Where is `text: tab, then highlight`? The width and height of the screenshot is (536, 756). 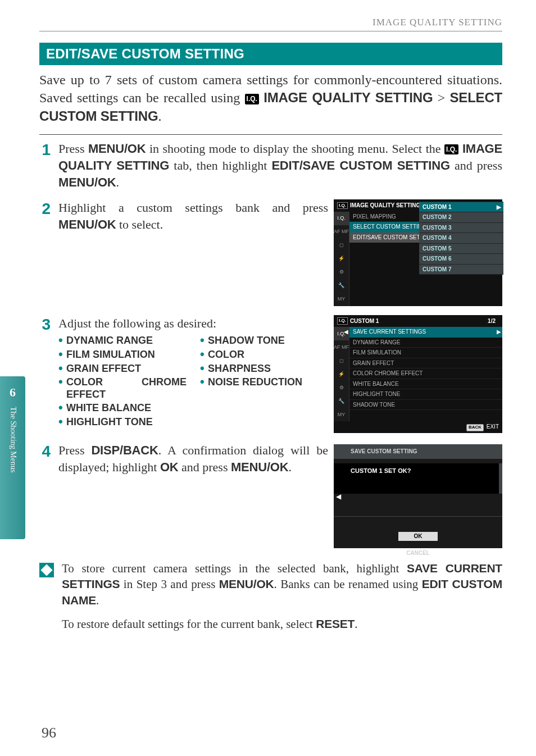 text: tab, then highlight is located at coordinates (220, 165).